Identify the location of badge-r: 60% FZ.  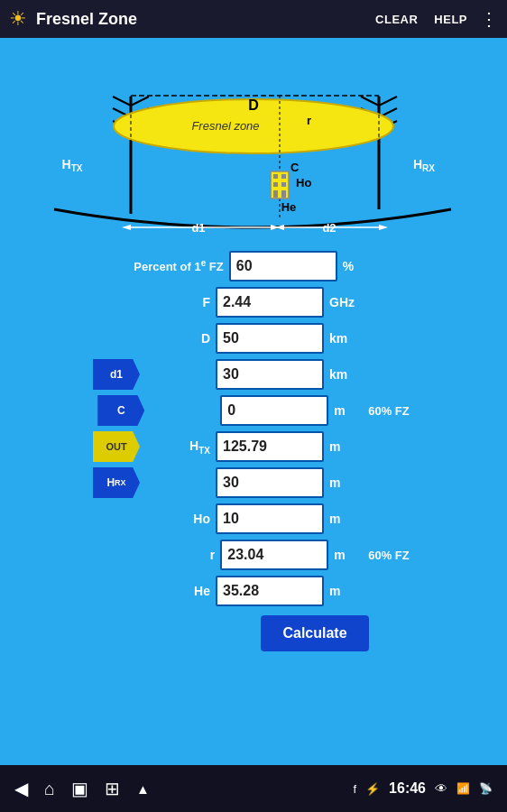
(389, 556).